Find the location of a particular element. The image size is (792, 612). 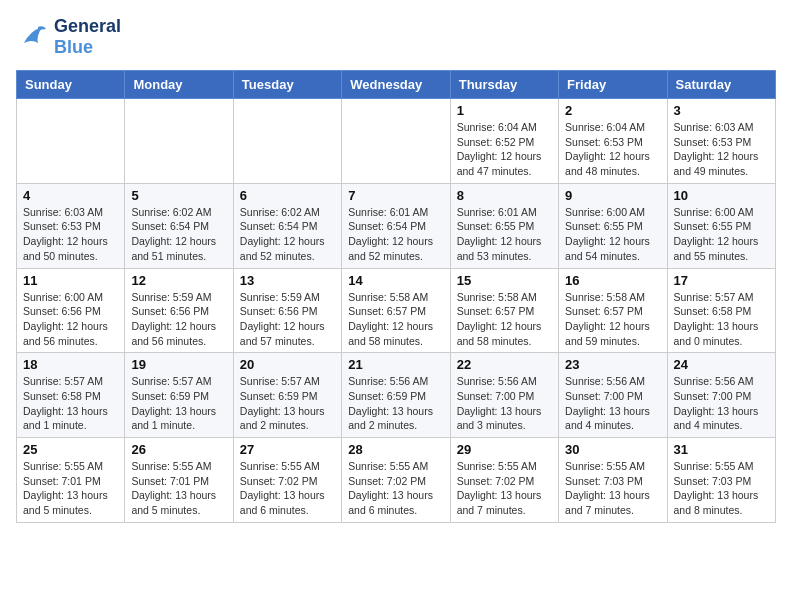

weekday-header: Saturday is located at coordinates (721, 85).